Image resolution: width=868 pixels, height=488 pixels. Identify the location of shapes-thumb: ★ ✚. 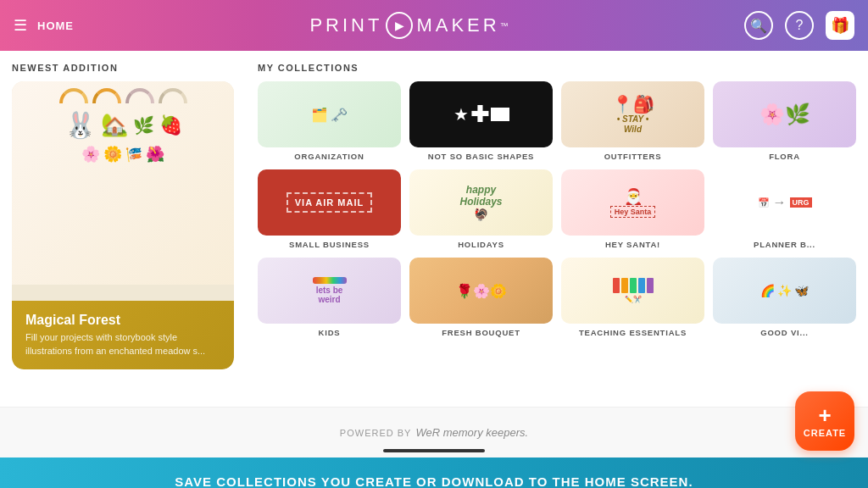
(481, 114).